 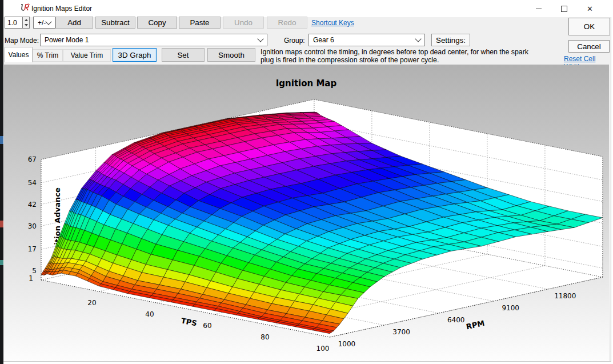 What do you see at coordinates (32, 159) in the screenshot?
I see `advance-tick-label: 67` at bounding box center [32, 159].